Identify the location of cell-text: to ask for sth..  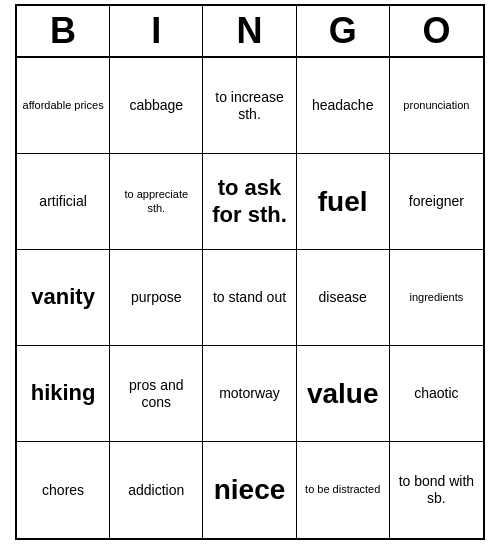
(249, 202).